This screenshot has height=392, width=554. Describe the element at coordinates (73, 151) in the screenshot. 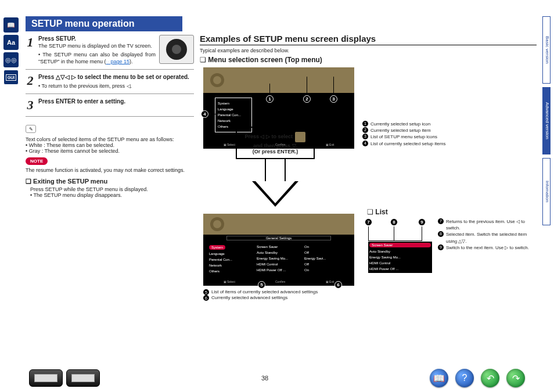

I see `colors-note-gray: • Gray : These items cannot be selected.` at that location.